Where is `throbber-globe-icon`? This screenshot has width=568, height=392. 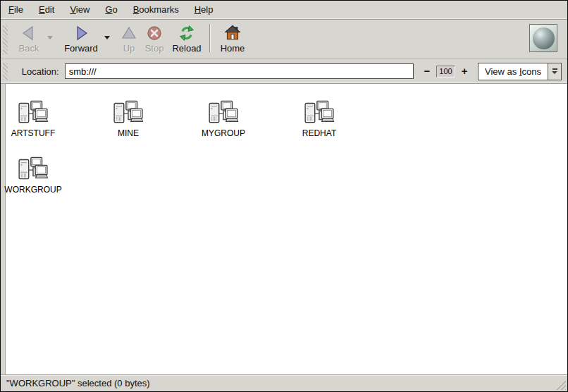
throbber-globe-icon is located at coordinates (544, 38).